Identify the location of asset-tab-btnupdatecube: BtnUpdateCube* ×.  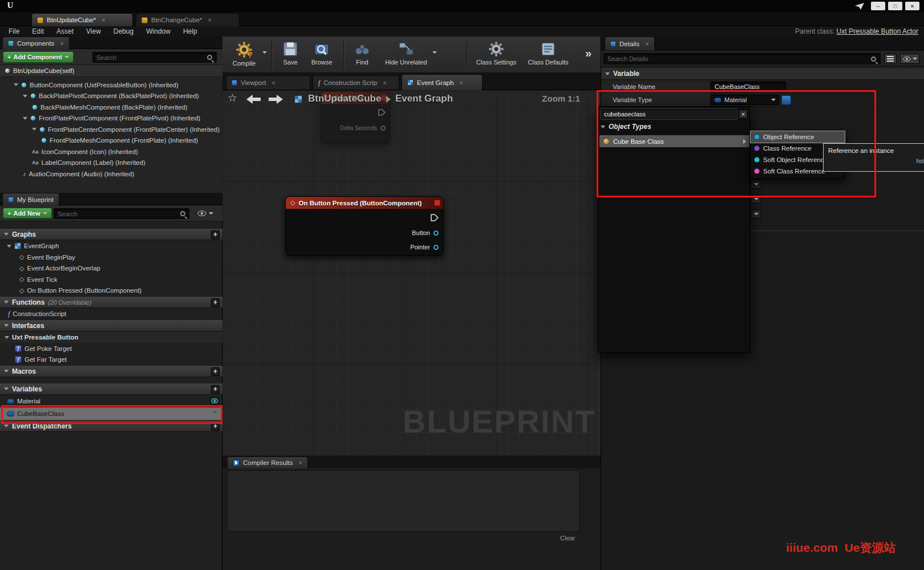
(82, 19).